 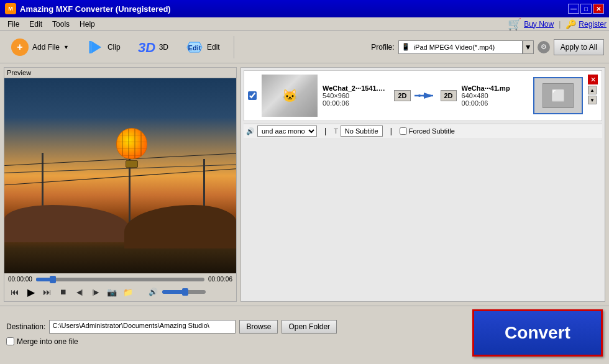 What do you see at coordinates (432, 131) in the screenshot?
I see `forced-subtitle-label: Forced Subtitle` at bounding box center [432, 131].